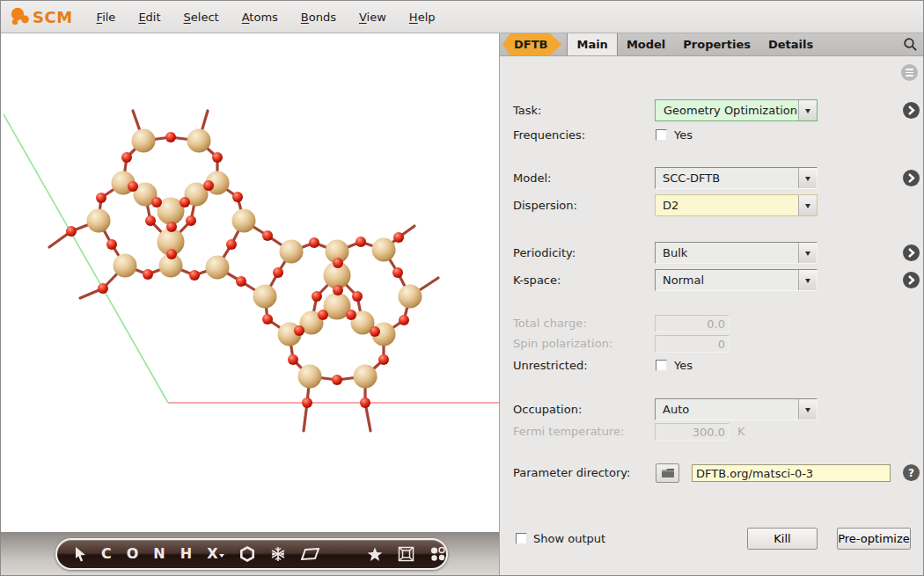 The height and width of the screenshot is (576, 924). I want to click on panel-menu-icon, so click(910, 72).